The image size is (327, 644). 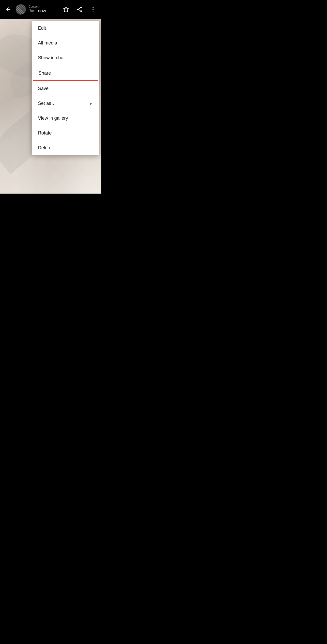 What do you see at coordinates (42, 28) in the screenshot?
I see `menu-item-edit-label: Edit` at bounding box center [42, 28].